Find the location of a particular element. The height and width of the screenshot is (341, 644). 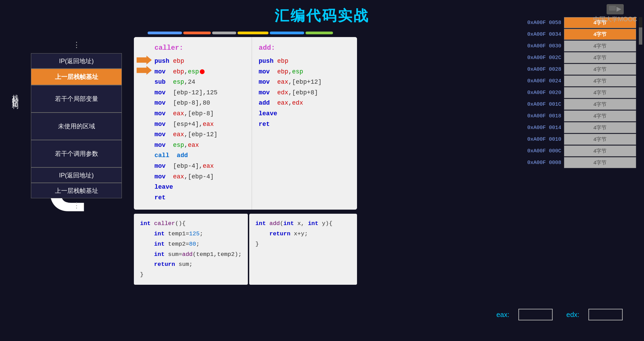

mem-row-0008: 0xA00F 0008 4字节 is located at coordinates (578, 163).